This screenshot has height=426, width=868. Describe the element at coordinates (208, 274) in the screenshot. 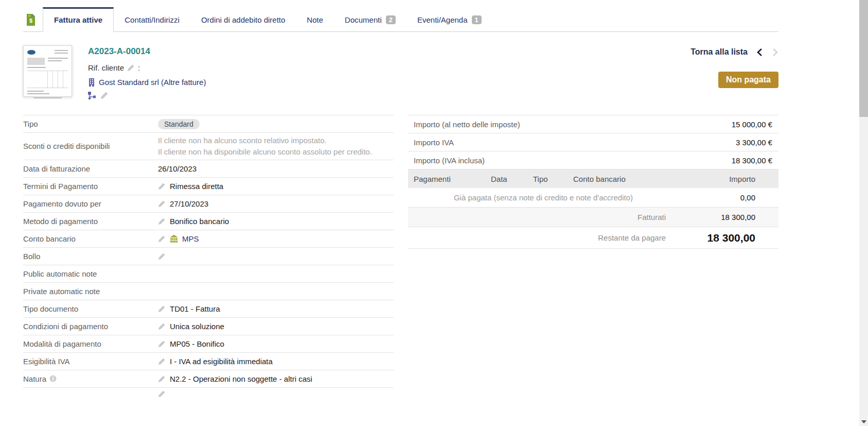

I see `detail-row-public-note: Public automatic note` at that location.